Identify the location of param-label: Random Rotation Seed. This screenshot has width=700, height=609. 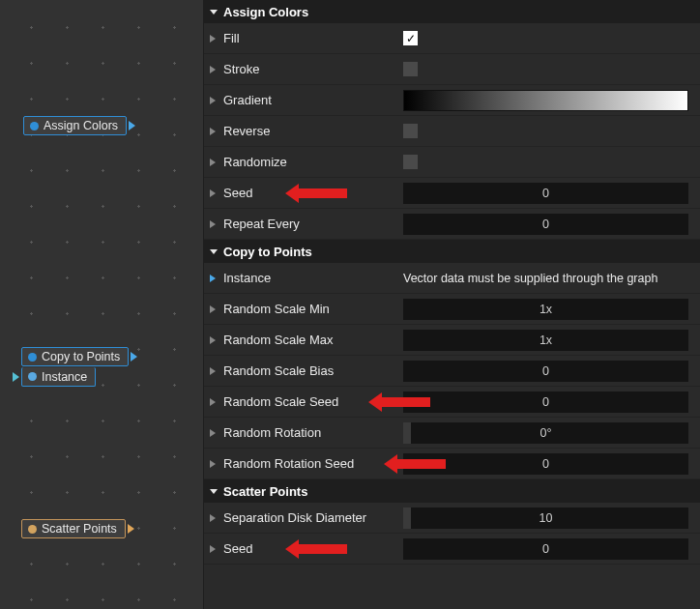
(313, 464).